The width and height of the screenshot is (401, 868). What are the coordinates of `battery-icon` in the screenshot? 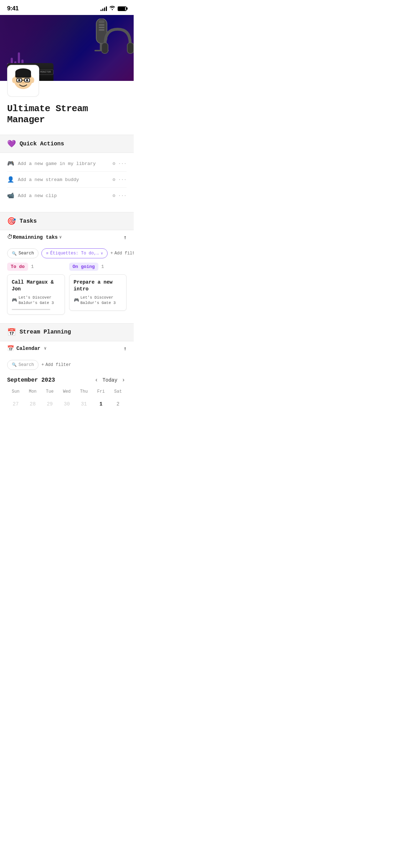 It's located at (122, 9).